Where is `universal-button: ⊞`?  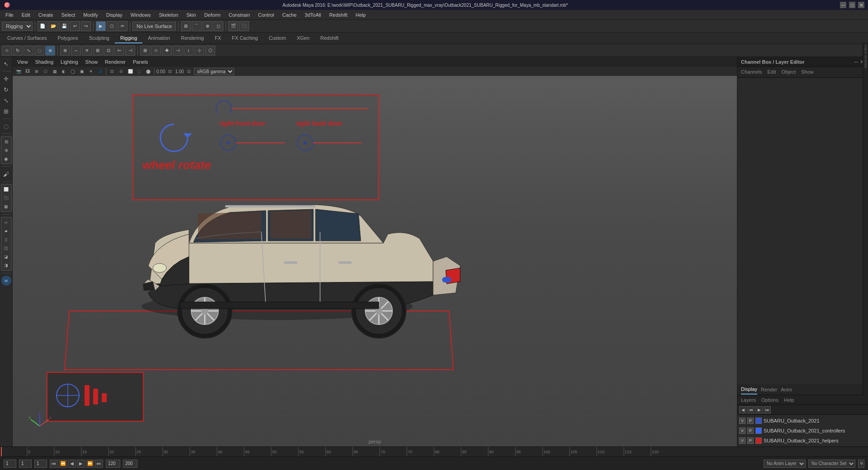
universal-button: ⊞ is located at coordinates (6, 111).